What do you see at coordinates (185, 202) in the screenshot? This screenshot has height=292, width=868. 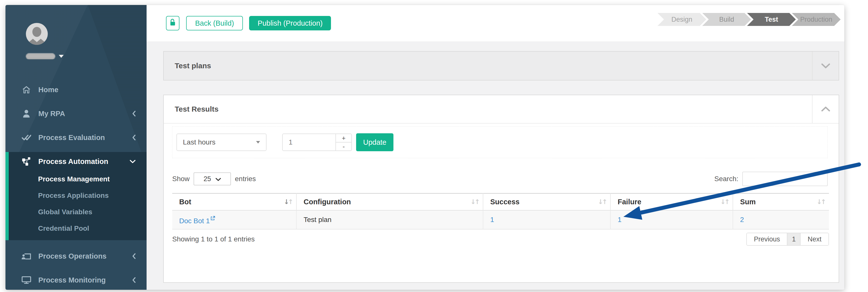 I see `column-label: Bot` at bounding box center [185, 202].